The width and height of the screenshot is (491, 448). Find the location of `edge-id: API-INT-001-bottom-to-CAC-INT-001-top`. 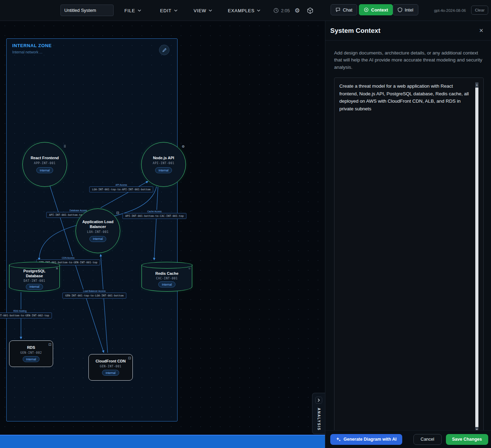

edge-id: API-INT-001-bottom-to-CAC-INT-001-top is located at coordinates (154, 216).